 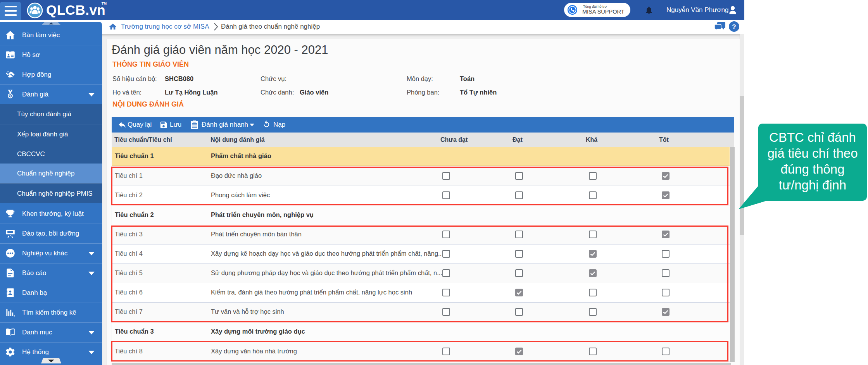 What do you see at coordinates (10, 96) in the screenshot?
I see `svg-text: 1` at bounding box center [10, 96].